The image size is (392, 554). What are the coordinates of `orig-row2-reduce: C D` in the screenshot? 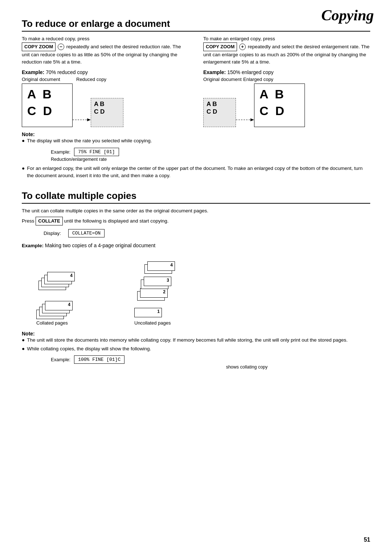 It's located at (47, 111).